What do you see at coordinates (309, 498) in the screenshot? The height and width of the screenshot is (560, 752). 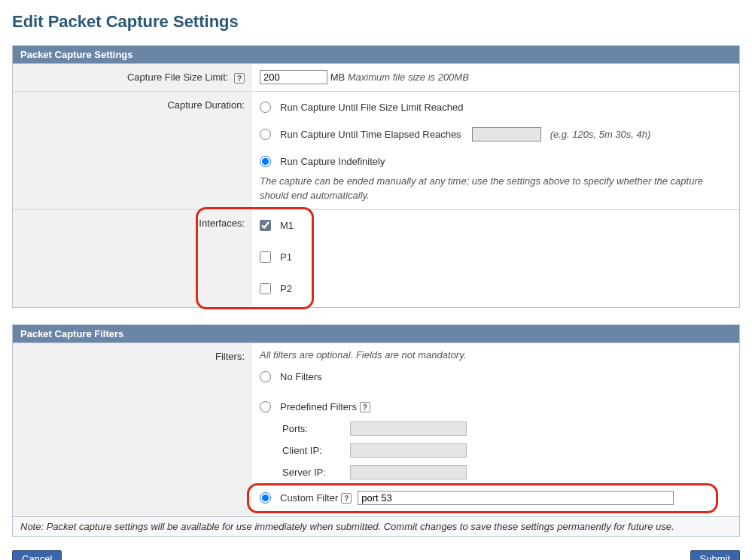 I see `filters-custom-label: Custom Filter` at bounding box center [309, 498].